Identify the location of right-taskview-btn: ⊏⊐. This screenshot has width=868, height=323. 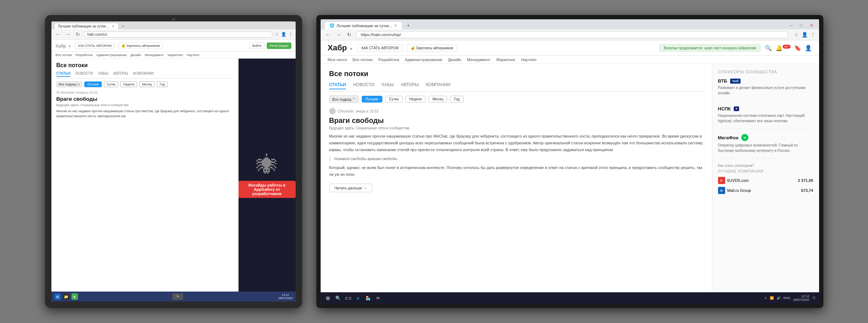
(348, 298).